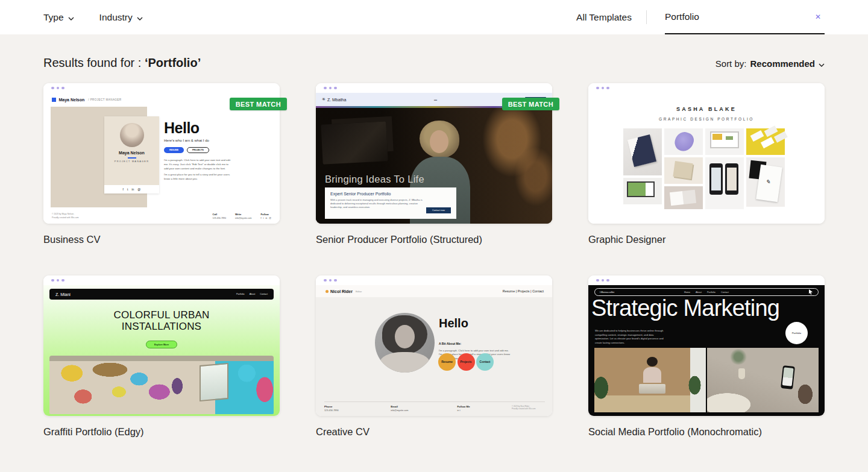 The image size is (868, 472). What do you see at coordinates (162, 345) in the screenshot?
I see `mini-explore-button: Explore More` at bounding box center [162, 345].